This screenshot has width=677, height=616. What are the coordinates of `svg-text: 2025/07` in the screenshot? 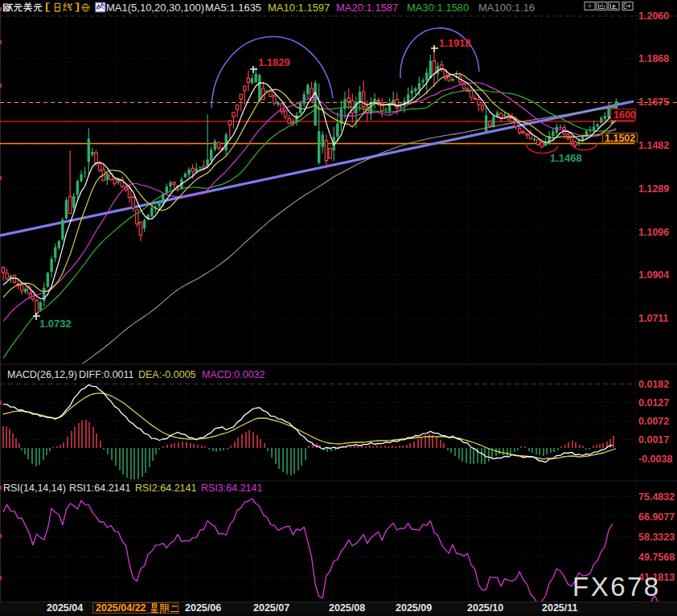 It's located at (272, 608).